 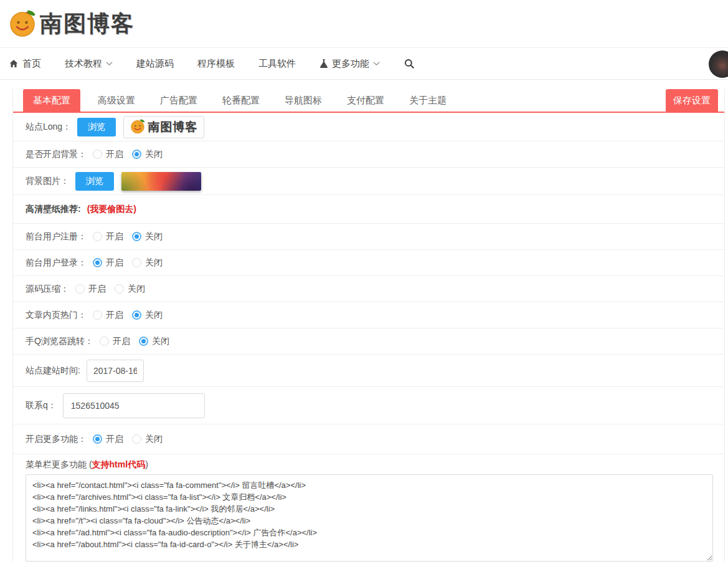 What do you see at coordinates (59, 464) in the screenshot?
I see `menu-html-label-prefix: 菜单栏更多功能 (` at bounding box center [59, 464].